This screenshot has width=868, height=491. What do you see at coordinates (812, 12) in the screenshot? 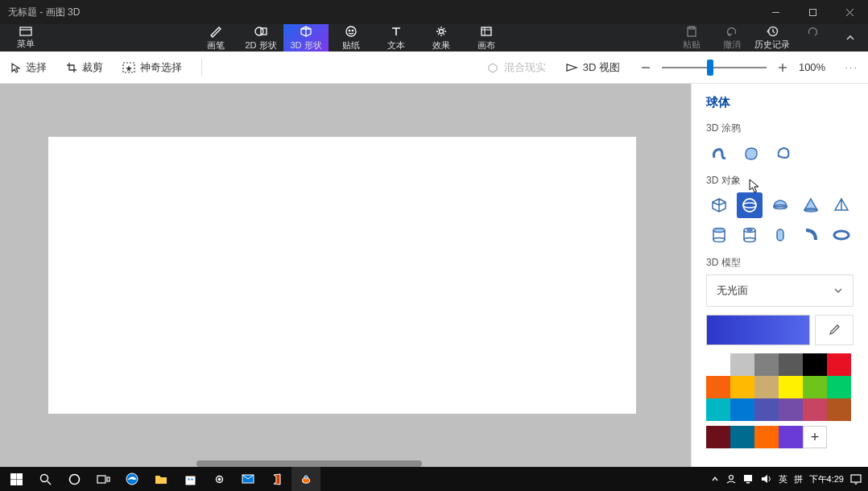
I see `maximize-button` at bounding box center [812, 12].